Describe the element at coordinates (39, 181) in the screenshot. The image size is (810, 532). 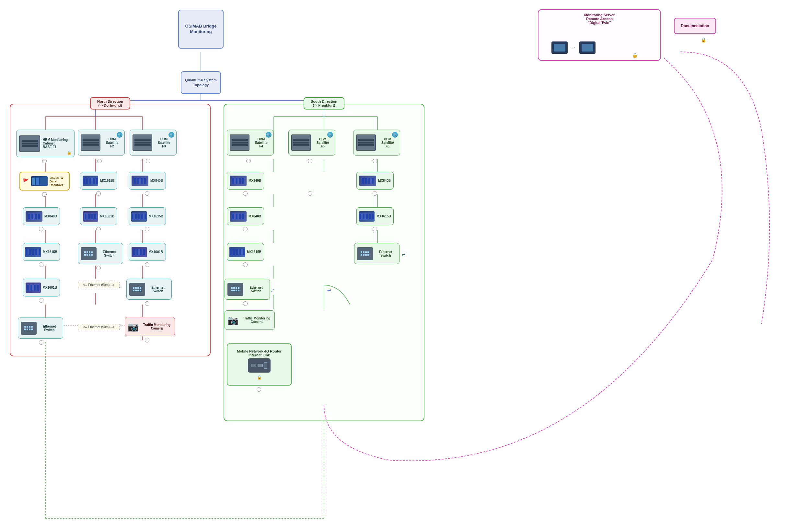
I see `recorder-icon` at that location.